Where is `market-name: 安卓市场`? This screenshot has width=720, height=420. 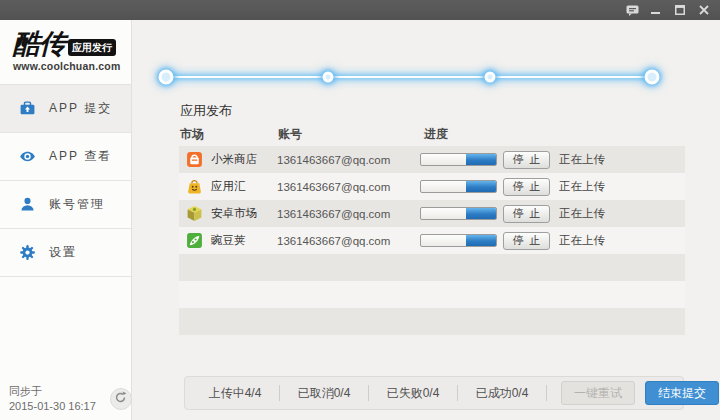 market-name: 安卓市场 is located at coordinates (244, 214).